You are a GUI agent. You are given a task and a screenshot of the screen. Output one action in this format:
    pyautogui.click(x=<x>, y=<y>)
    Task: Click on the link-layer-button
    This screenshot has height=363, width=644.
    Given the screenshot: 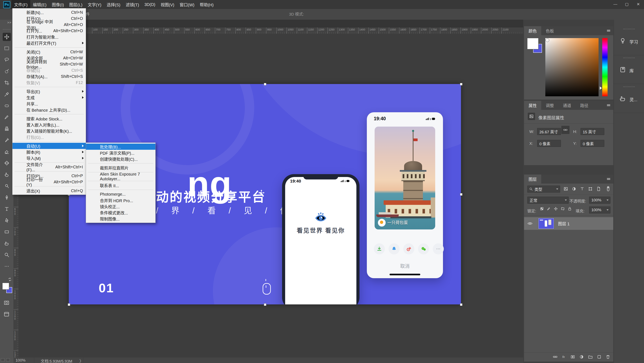 What is the action you would take?
    pyautogui.click(x=555, y=357)
    